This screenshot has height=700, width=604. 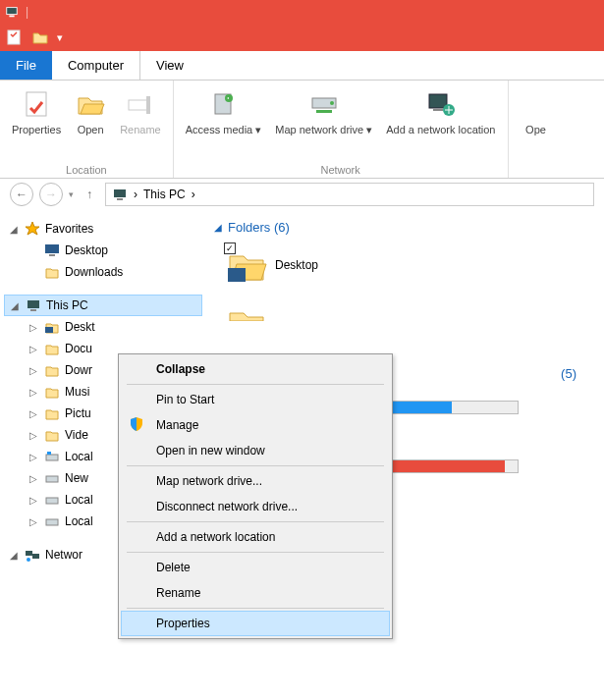 I want to click on network-icon, so click(x=32, y=555).